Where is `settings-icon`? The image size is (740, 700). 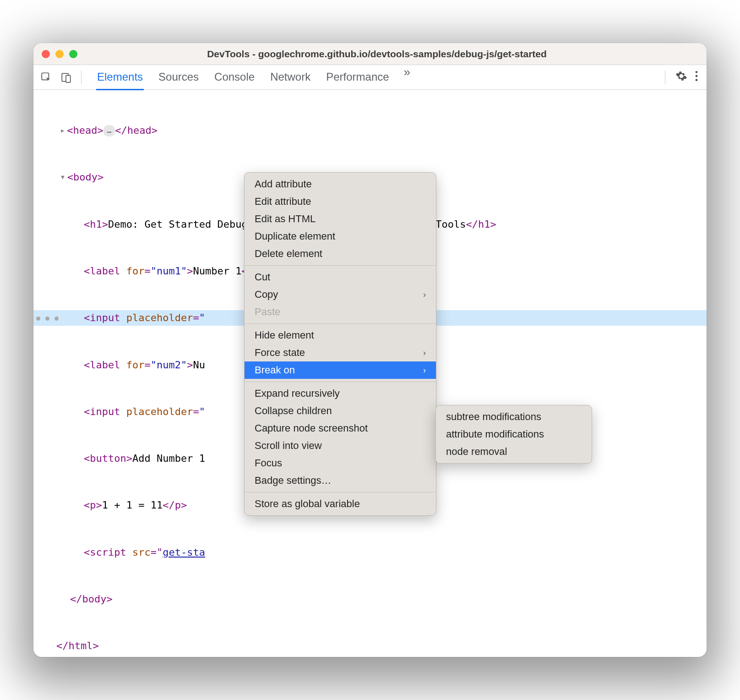 settings-icon is located at coordinates (681, 77).